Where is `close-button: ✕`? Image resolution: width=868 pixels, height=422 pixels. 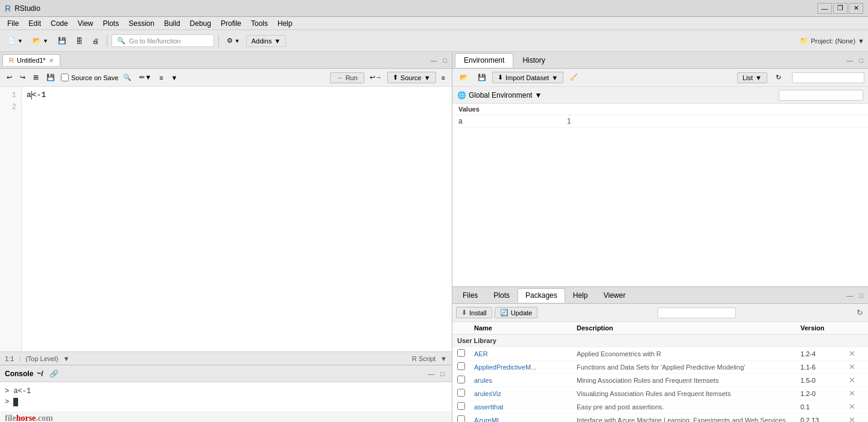 close-button: ✕ is located at coordinates (856, 8).